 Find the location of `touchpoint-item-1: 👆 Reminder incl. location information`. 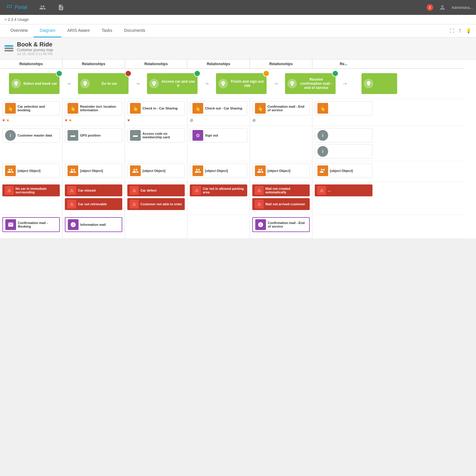

touchpoint-item-1: 👆 Reminder incl. location information is located at coordinates (93, 108).